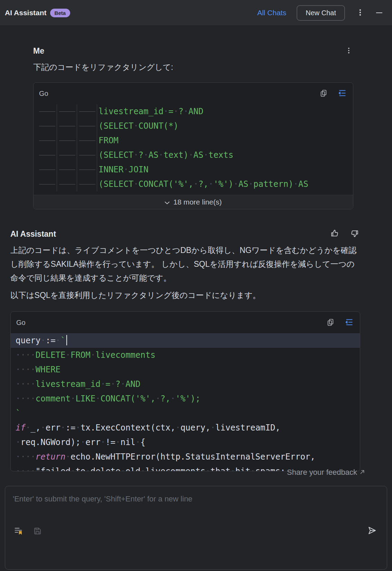 The width and height of the screenshot is (392, 571). Describe the element at coordinates (37, 532) in the screenshot. I see `save-icon` at that location.